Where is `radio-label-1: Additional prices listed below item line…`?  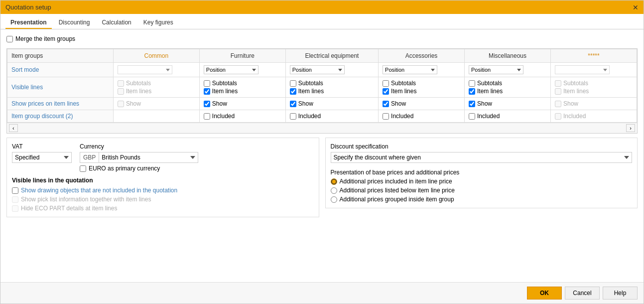
radio-label-1: Additional prices listed below item line… is located at coordinates (397, 190).